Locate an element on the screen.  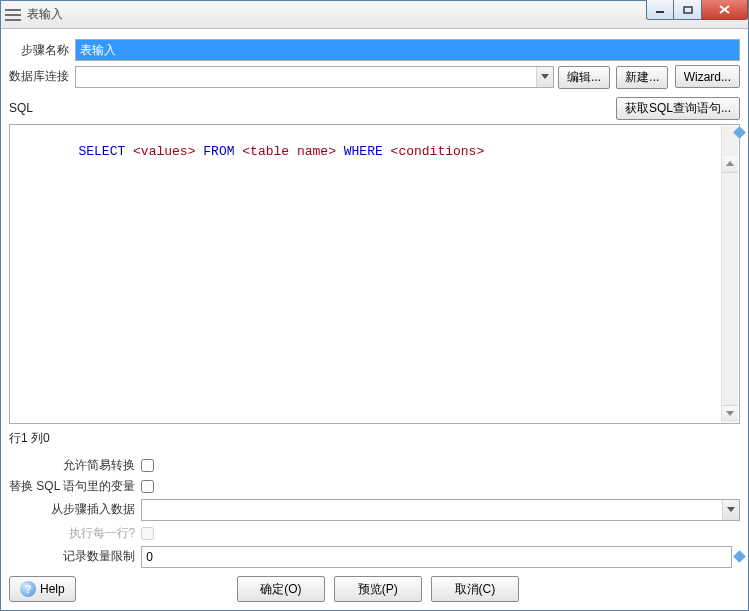
insert-from-combo is located at coordinates (440, 510).